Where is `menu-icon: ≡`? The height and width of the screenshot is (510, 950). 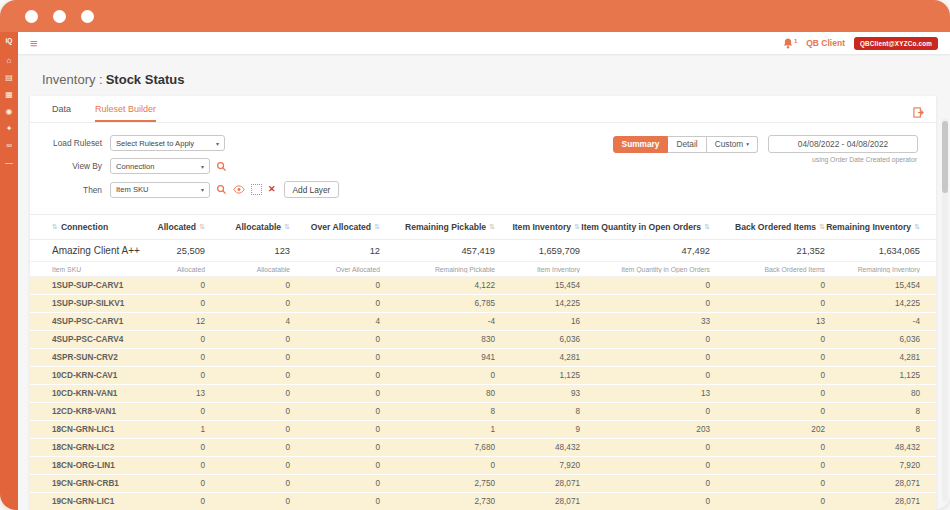 menu-icon: ≡ is located at coordinates (34, 44).